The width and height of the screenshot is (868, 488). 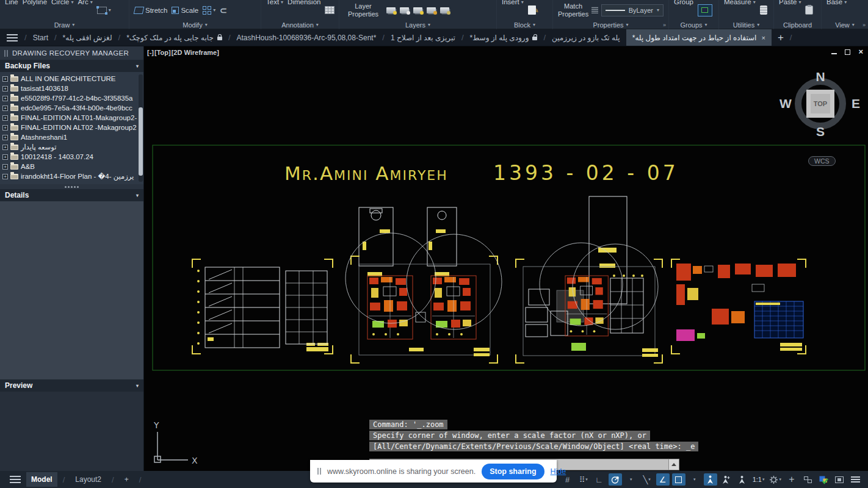 I want to click on view-cube: N S W E TOP, so click(x=820, y=104).